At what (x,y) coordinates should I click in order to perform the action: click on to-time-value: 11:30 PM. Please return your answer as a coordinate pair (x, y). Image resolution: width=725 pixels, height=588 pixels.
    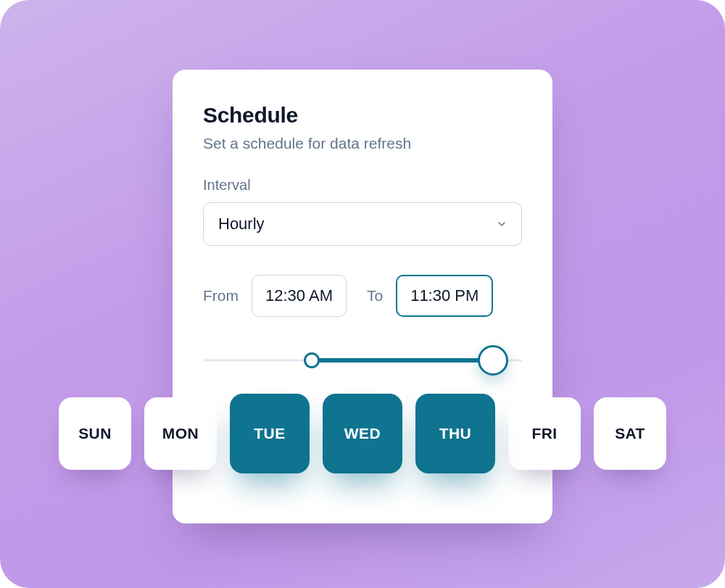
    Looking at the image, I should click on (444, 296).